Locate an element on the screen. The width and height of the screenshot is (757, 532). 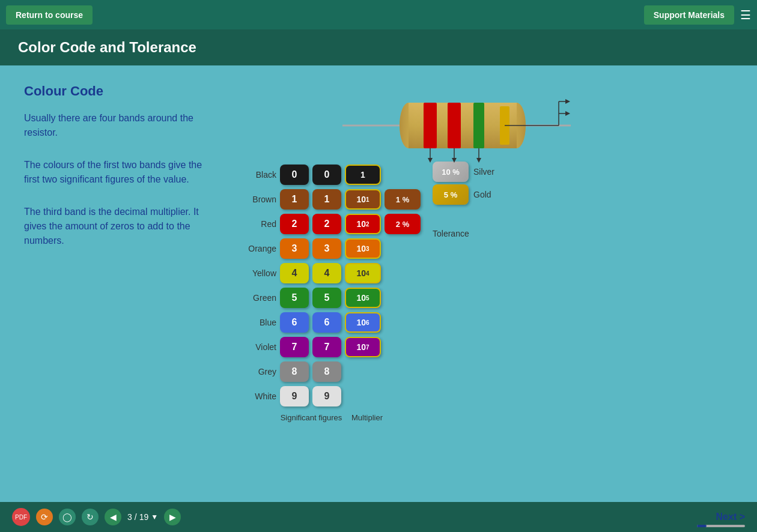
cell-violet-mult: 107 is located at coordinates (363, 347).